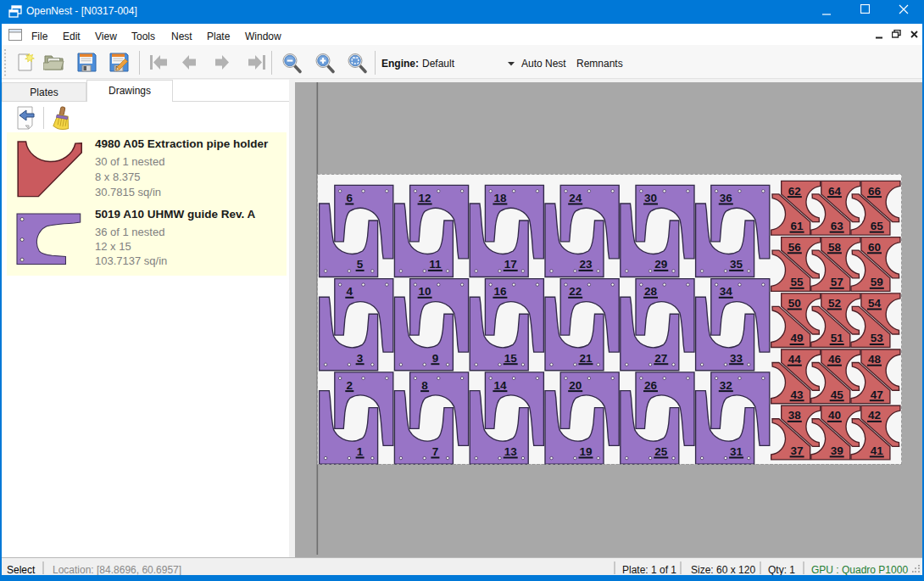 This screenshot has width=924, height=581. What do you see at coordinates (795, 248) in the screenshot?
I see `svg-text: 56` at bounding box center [795, 248].